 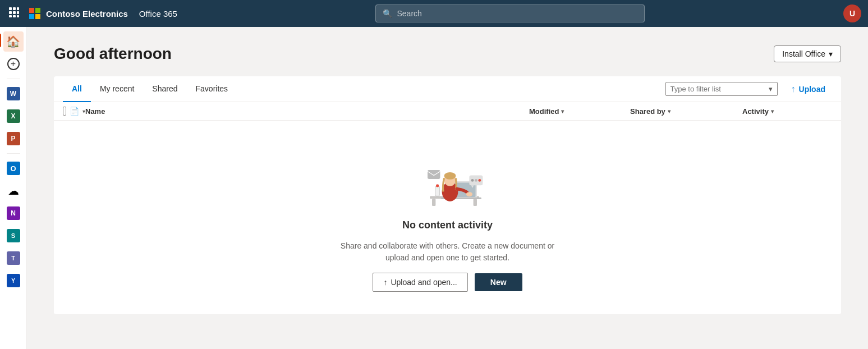 I want to click on activity-sort-icon: ▾, so click(x=772, y=111).